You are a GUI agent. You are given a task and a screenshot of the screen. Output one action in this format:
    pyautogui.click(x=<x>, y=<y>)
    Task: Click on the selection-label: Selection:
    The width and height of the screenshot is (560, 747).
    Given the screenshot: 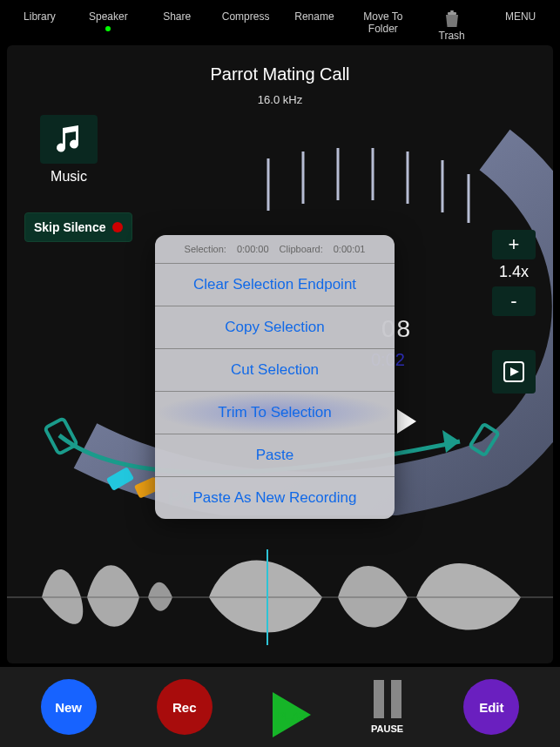 What is the action you would take?
    pyautogui.click(x=206, y=249)
    